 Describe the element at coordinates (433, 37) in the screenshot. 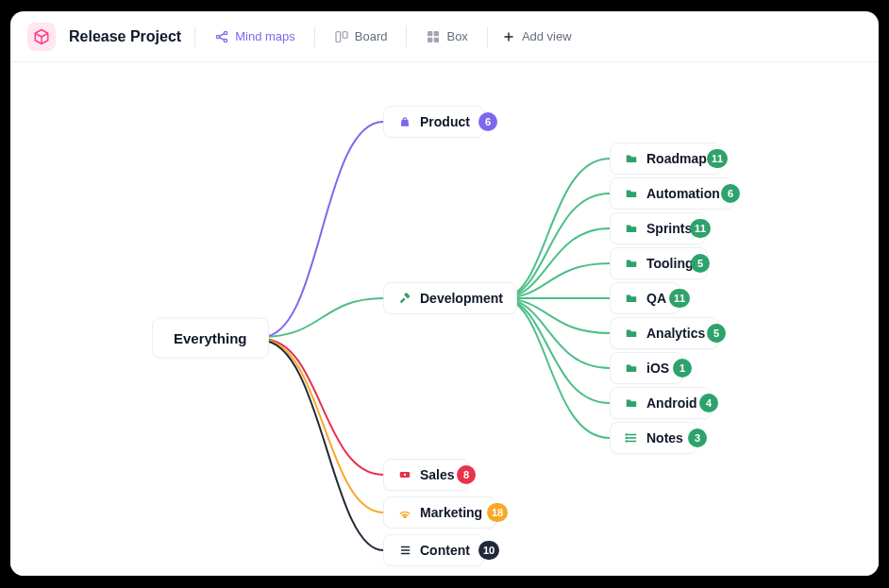

I see `box-icon` at that location.